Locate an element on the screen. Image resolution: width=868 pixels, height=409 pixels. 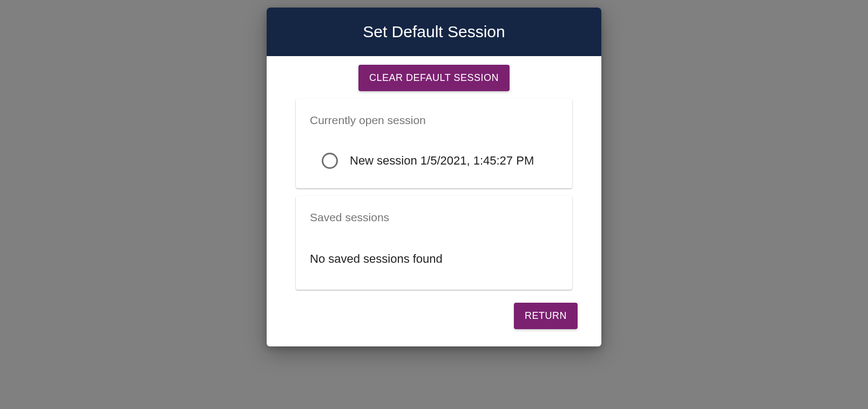
dialog-footer: Return is located at coordinates (434, 321).